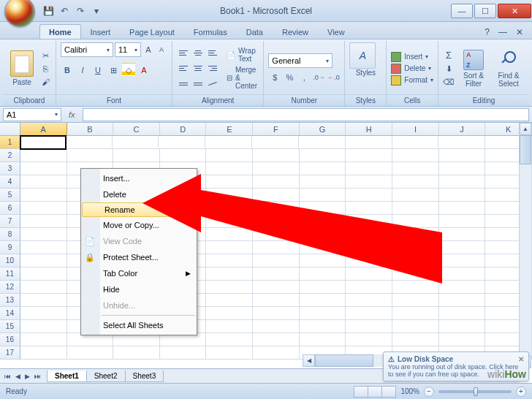 This screenshot has height=399, width=532. Describe the element at coordinates (44, 261) in the screenshot. I see `cell-A10` at that location.